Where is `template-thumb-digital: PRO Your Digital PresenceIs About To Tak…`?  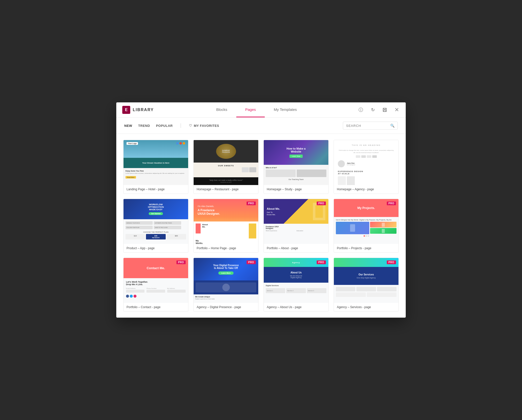
template-thumb-digital: PRO Your Digital PresenceIs About To Tak… is located at coordinates (226, 280).